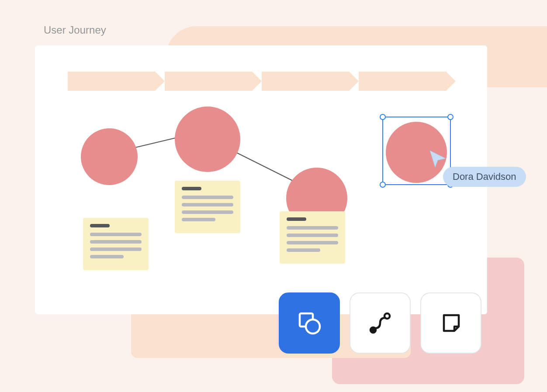 Image resolution: width=547 pixels, height=392 pixels. I want to click on collaborator-cursor-icon, so click(438, 158).